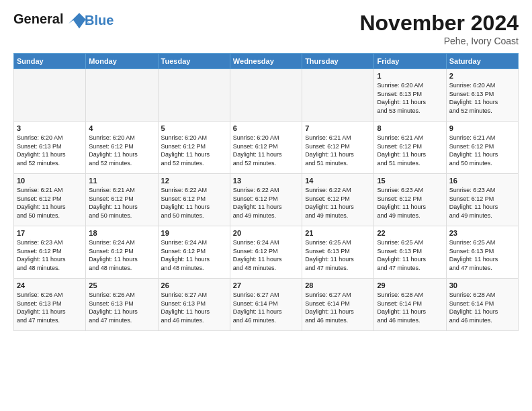 Image resolution: width=532 pixels, height=411 pixels. Describe the element at coordinates (122, 233) in the screenshot. I see `day-number: 18` at that location.